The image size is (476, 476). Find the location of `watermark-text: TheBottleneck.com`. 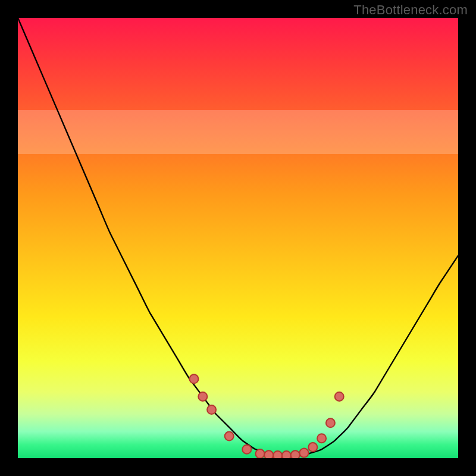

watermark-text: TheBottleneck.com is located at coordinates (411, 10).